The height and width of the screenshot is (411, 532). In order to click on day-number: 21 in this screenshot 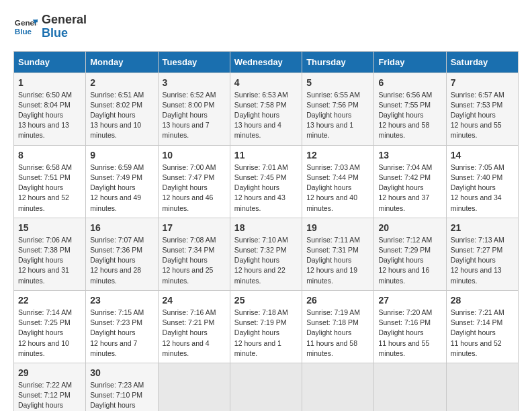, I will do `click(482, 228)`.